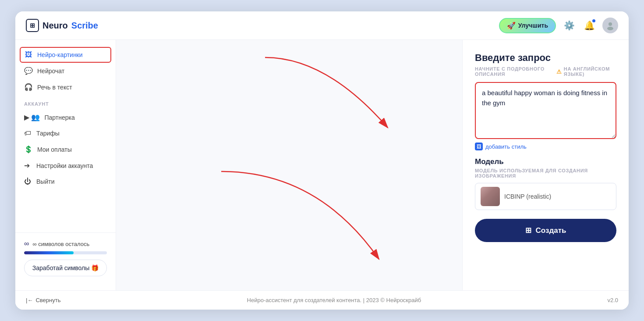 This screenshot has width=644, height=321. Describe the element at coordinates (322, 97) in the screenshot. I see `arrow-to-textarea` at that location.